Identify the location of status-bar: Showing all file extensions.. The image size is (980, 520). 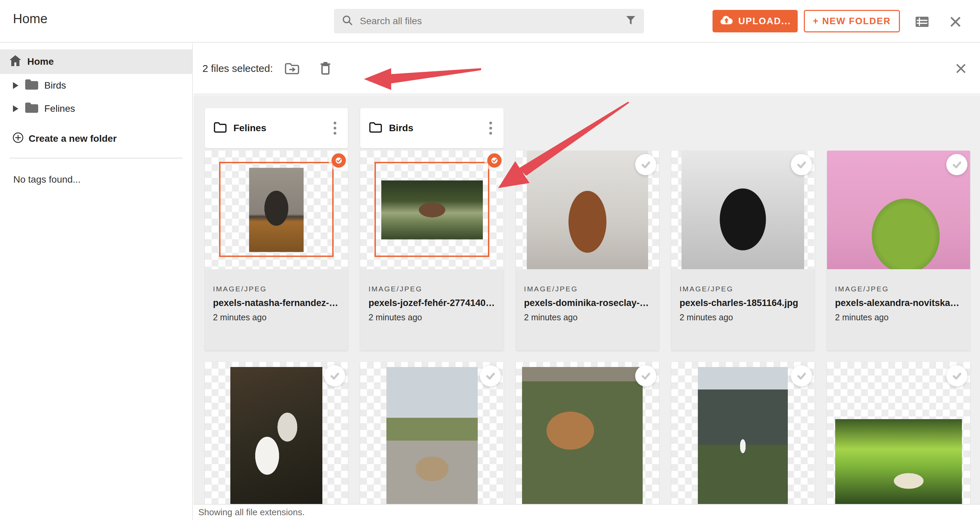
(587, 512).